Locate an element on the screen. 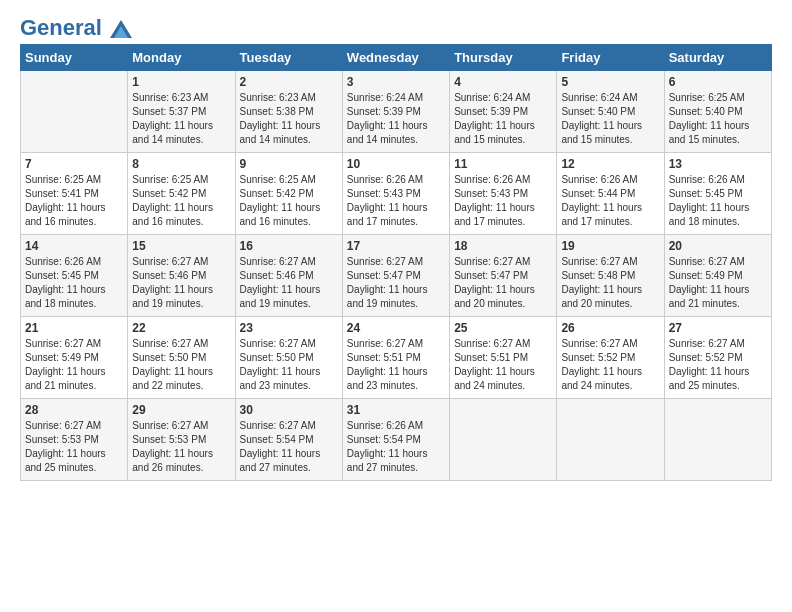  calendar-cell: 22Sunrise: 6:27 AM Sunset: 5:50 PM Dayli… is located at coordinates (182, 358).